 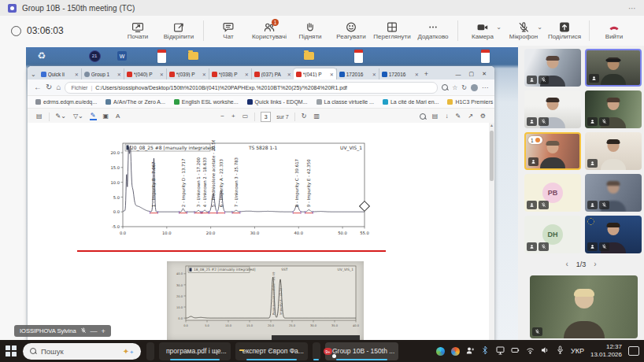 I want to click on camera-button: ⌄ Камера, so click(x=483, y=31).